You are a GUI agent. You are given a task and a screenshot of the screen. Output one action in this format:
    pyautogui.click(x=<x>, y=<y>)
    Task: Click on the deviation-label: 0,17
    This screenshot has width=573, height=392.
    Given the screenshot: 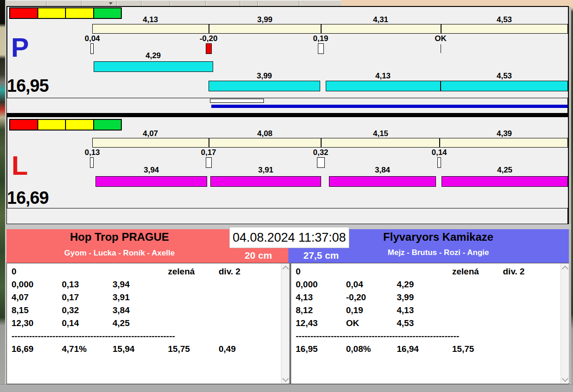 What is the action you would take?
    pyautogui.click(x=209, y=152)
    